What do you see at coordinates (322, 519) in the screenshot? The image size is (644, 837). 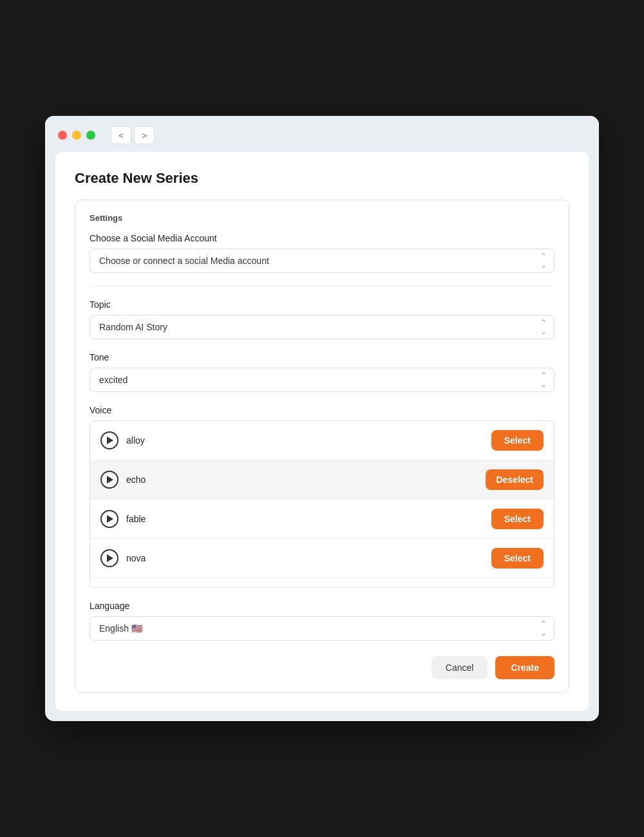 I see `voice-item-fable: fable Select` at bounding box center [322, 519].